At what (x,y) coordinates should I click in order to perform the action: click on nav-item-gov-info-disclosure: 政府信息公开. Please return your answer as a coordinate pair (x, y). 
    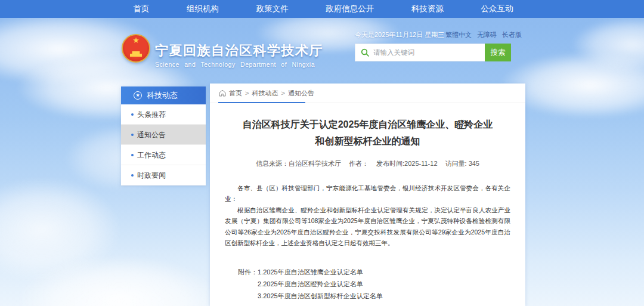
    Looking at the image, I should click on (349, 9).